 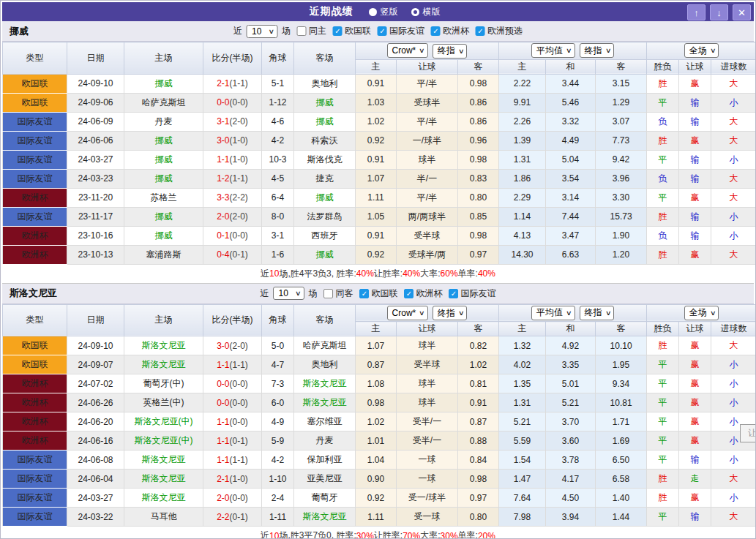 I want to click on full-time-score: 2-0, so click(x=222, y=498).